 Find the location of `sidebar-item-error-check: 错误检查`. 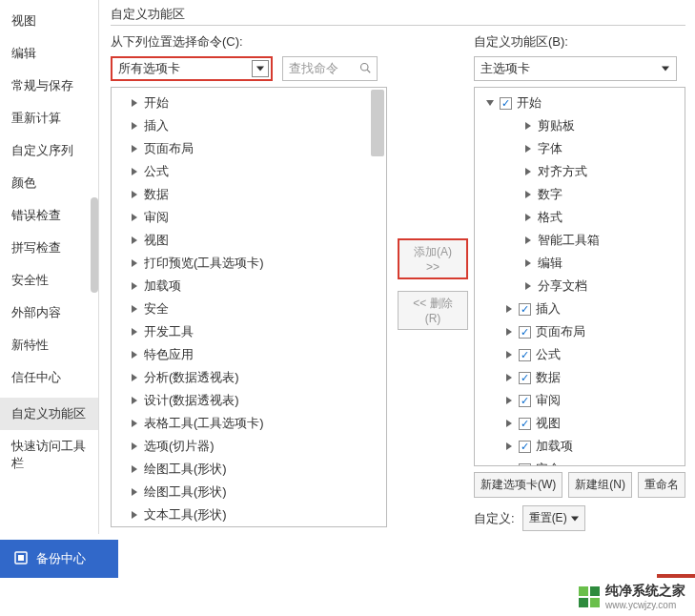

sidebar-item-error-check: 错误检查 is located at coordinates (50, 216).